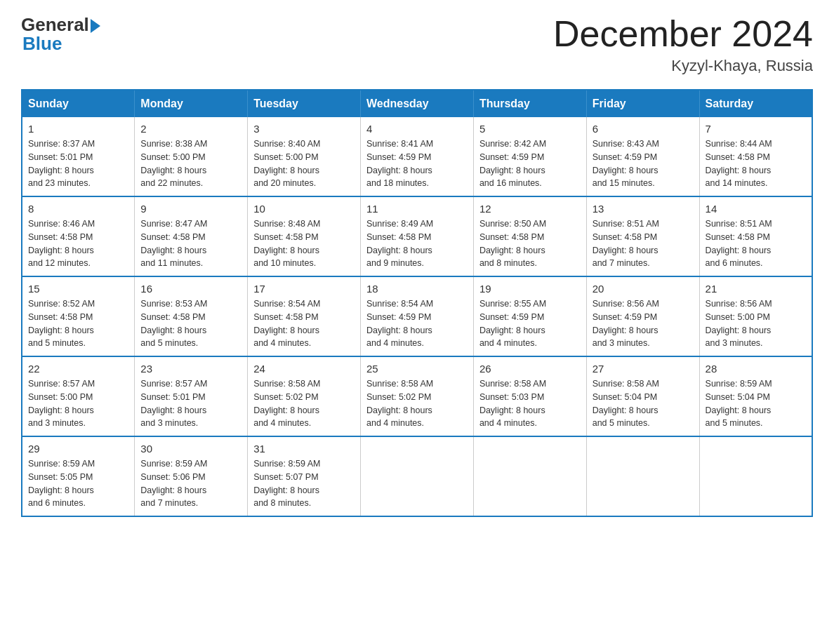 This screenshot has height=644, width=834. I want to click on calendar-day-cell: 18Sunrise: 8:54 AMSunset: 4:59 PMDayligh…, so click(417, 316).